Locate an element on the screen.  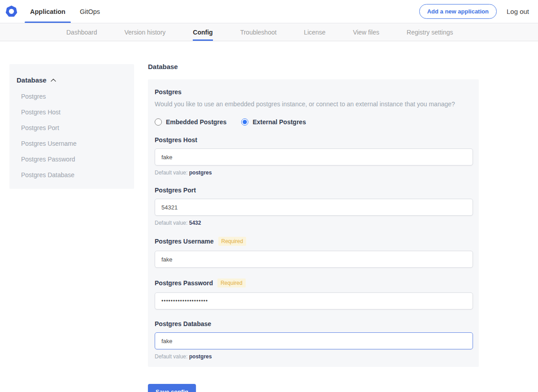
sidebar-group-database: Database is located at coordinates (72, 80).